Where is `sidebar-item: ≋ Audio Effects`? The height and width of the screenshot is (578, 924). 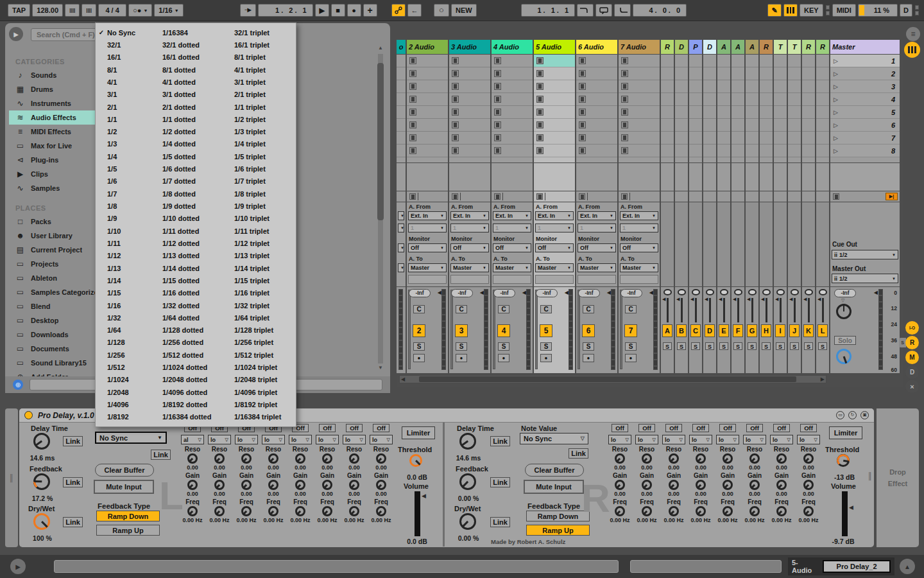 sidebar-item: ≋ Audio Effects is located at coordinates (56, 118).